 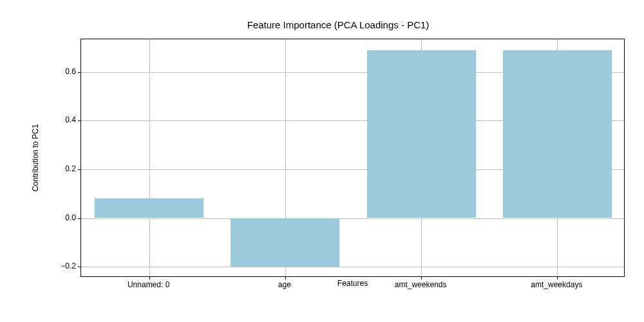 I want to click on y-tick-label: 0.6, so click(x=63, y=71).